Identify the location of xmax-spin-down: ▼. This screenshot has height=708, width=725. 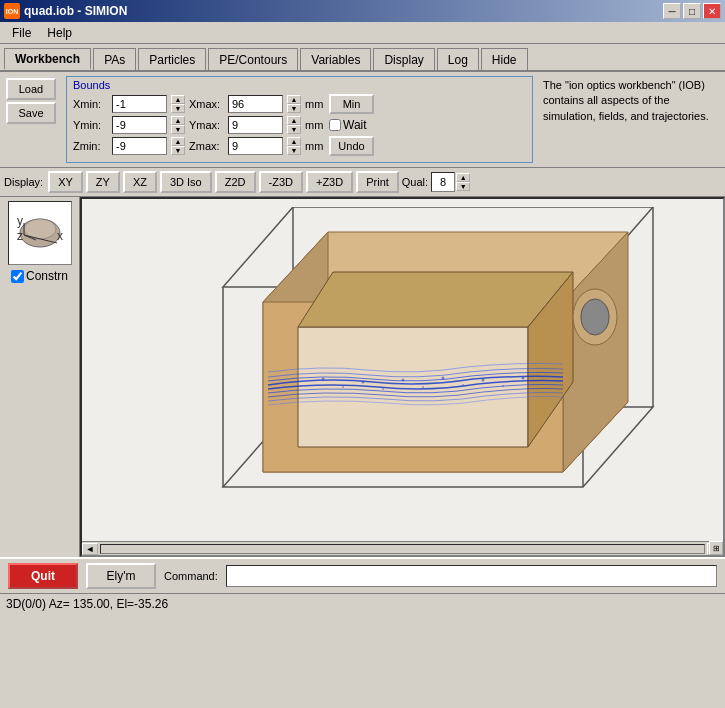
(294, 108).